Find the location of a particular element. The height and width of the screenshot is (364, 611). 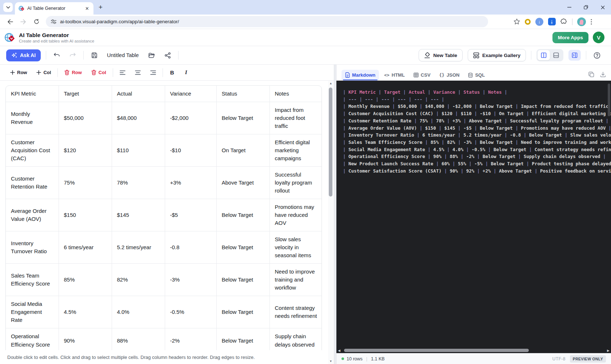

table-cell: 5.2 times/year is located at coordinates (138, 248).